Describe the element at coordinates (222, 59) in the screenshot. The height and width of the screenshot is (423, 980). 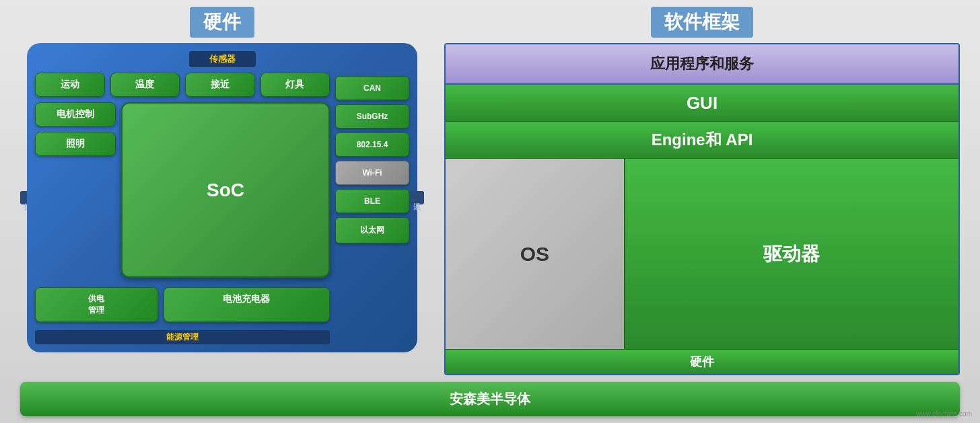
I see `sensor-label: 传感器` at that location.